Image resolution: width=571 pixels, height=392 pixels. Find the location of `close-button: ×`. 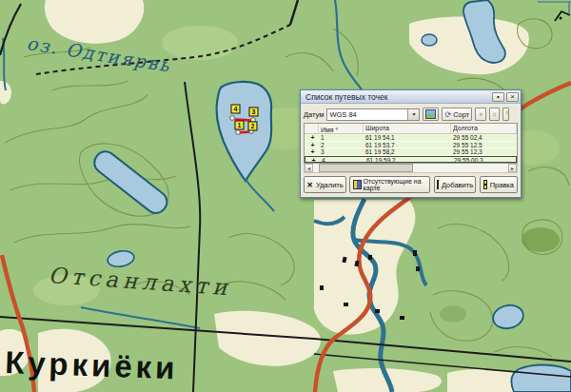

close-button: × is located at coordinates (512, 97).